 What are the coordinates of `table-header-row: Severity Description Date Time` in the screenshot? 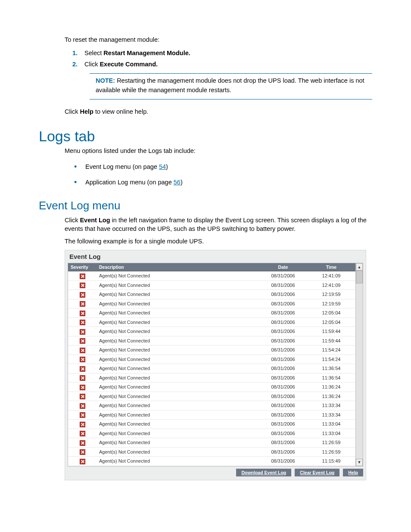 It's located at (212, 267).